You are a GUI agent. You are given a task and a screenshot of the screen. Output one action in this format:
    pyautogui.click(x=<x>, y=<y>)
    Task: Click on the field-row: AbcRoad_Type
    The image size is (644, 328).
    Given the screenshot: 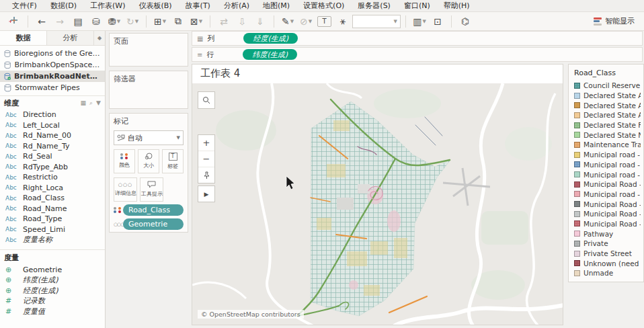 What is the action you would take?
    pyautogui.click(x=52, y=219)
    